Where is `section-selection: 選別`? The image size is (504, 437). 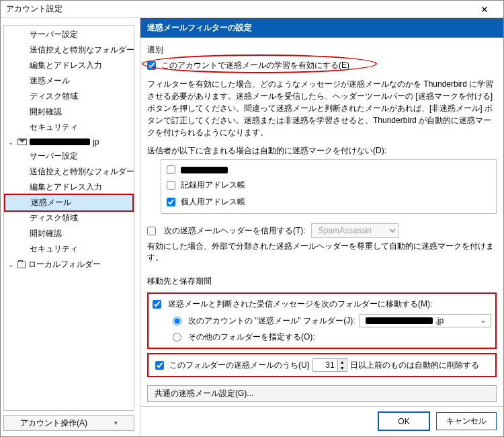
section-selection: 選別 is located at coordinates (322, 50).